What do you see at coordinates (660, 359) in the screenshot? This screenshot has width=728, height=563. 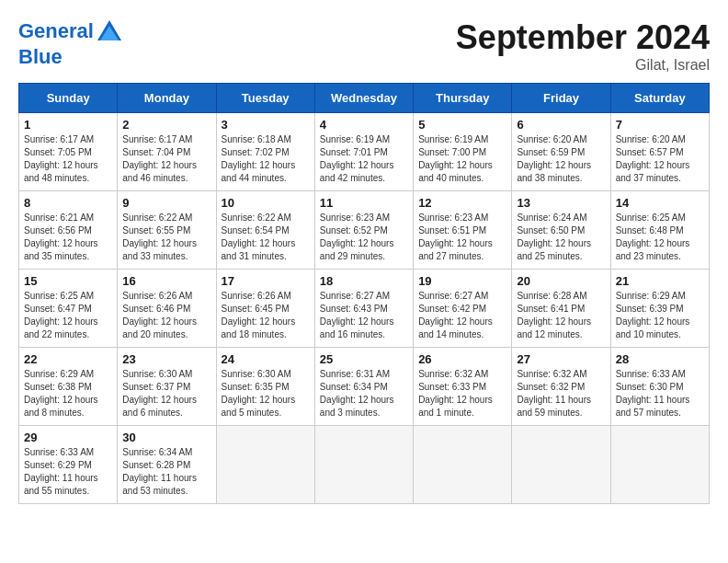 I see `day-number: 28` at bounding box center [660, 359].